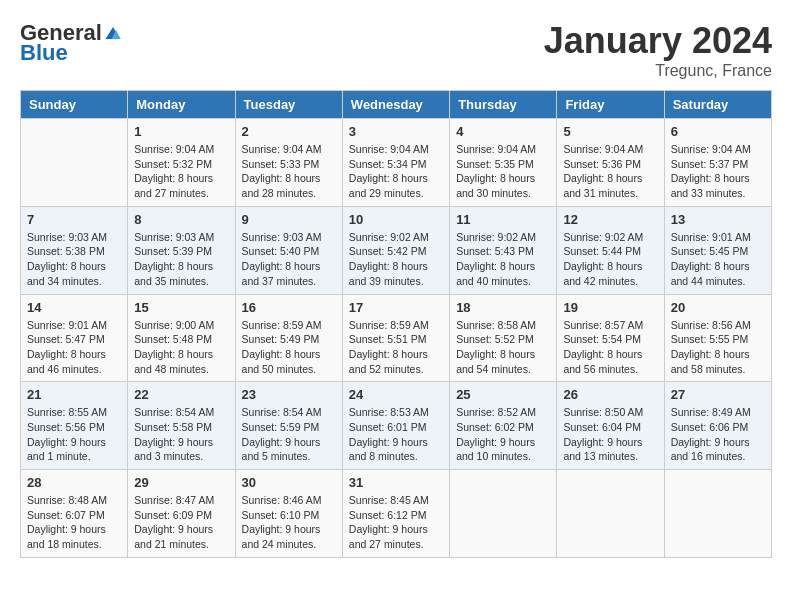  Describe the element at coordinates (718, 105) in the screenshot. I see `weekday-header-saturday: Saturday` at that location.